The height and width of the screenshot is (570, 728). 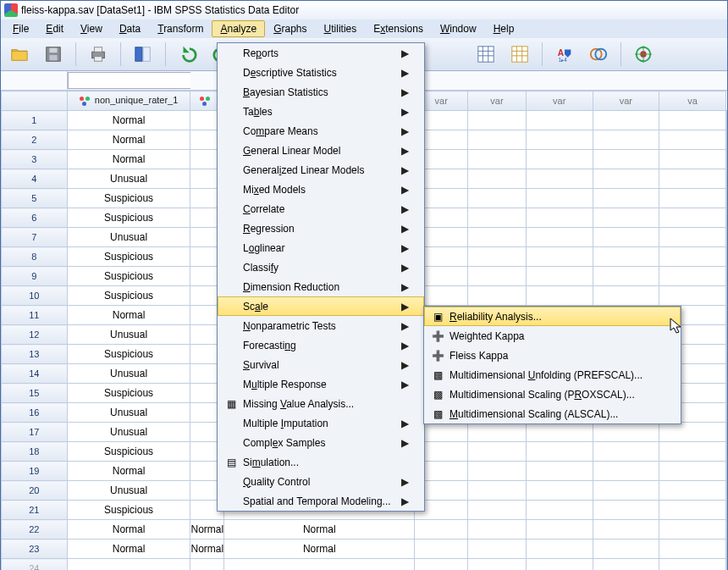 I want to click on analyze-item: ▤Simulation..., so click(x=321, y=462).